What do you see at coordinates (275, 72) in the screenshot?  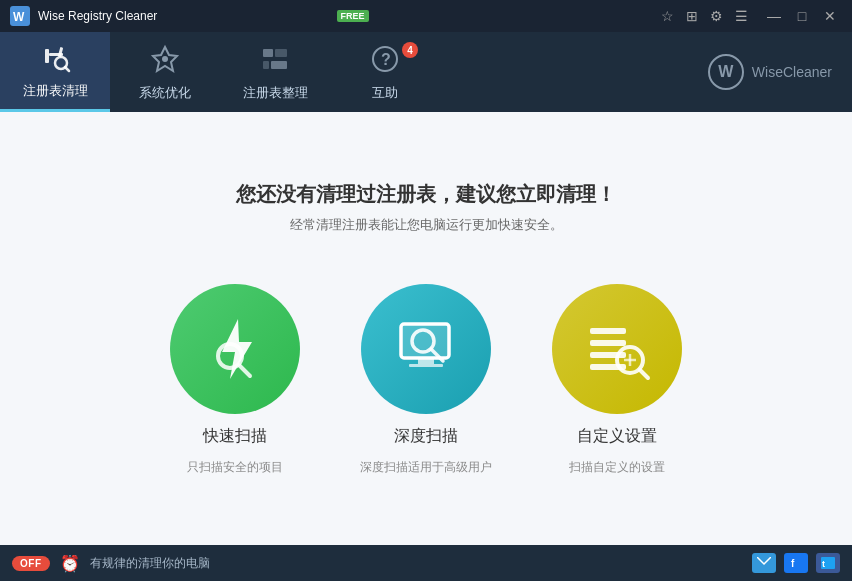 I see `nav-registry-defrag: 注册表整理` at bounding box center [275, 72].